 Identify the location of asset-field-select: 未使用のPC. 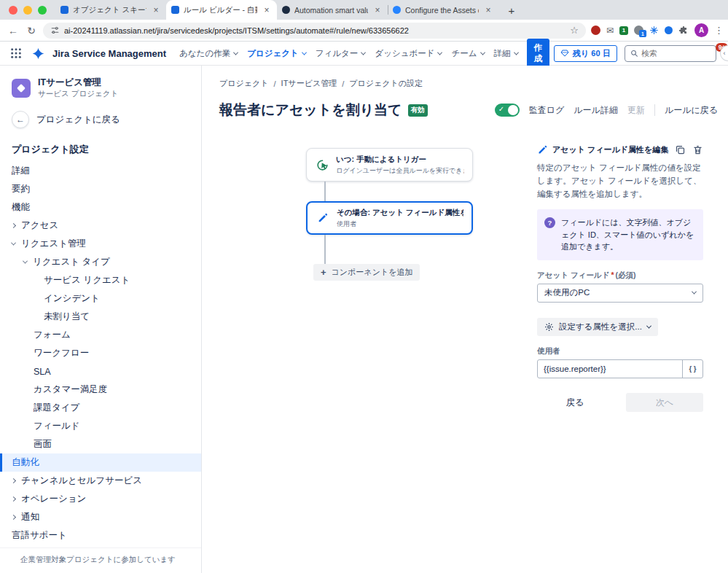
(620, 293).